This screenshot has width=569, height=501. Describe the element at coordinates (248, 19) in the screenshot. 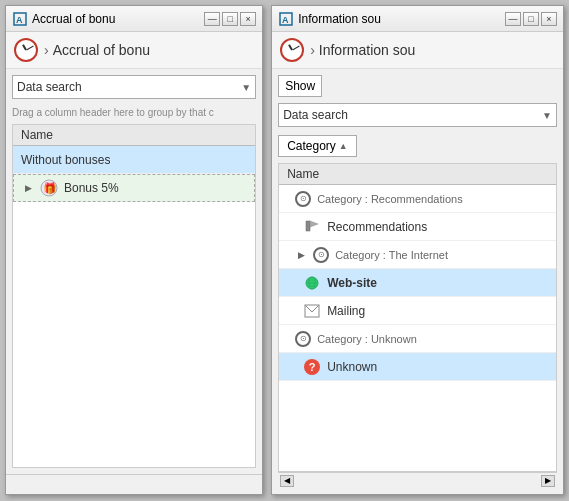

I see `close-btn-left: ×` at that location.